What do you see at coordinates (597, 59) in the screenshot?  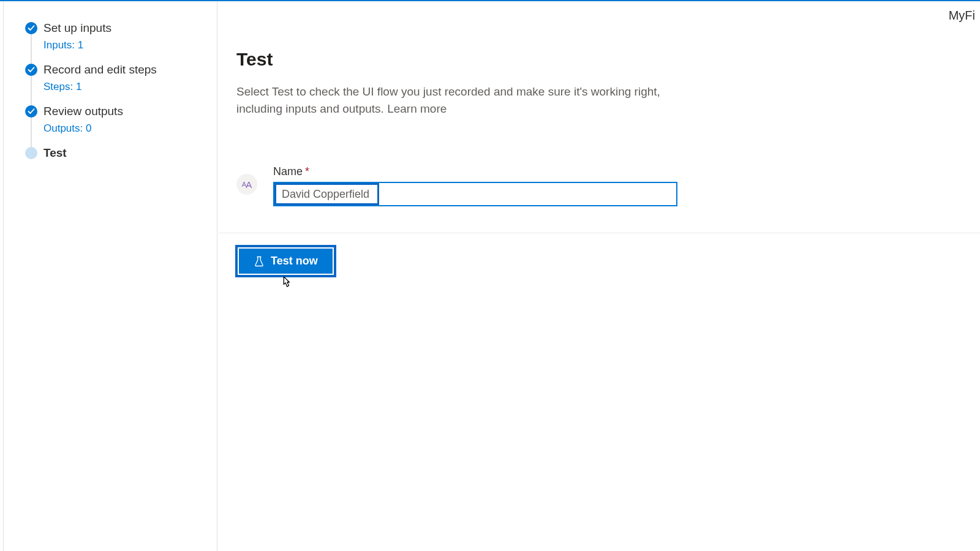 I see `page-title: Test` at bounding box center [597, 59].